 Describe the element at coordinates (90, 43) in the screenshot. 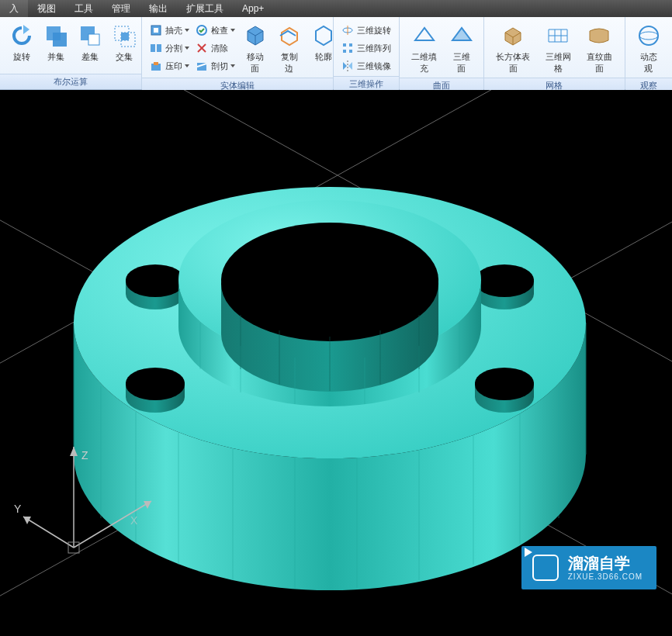

I see `subtract-button: 差集` at that location.